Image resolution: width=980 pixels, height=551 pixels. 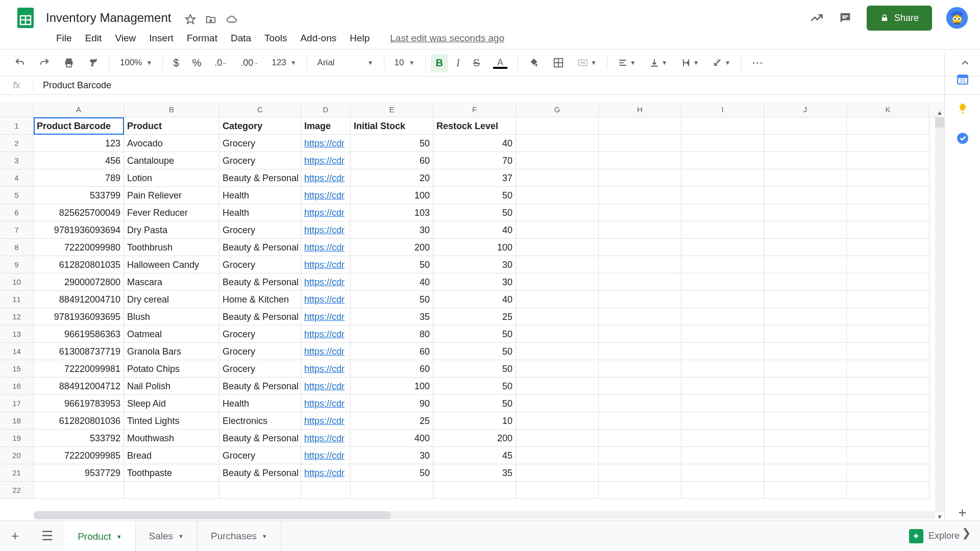 What do you see at coordinates (16, 404) in the screenshot?
I see `row-header: 17` at bounding box center [16, 404].